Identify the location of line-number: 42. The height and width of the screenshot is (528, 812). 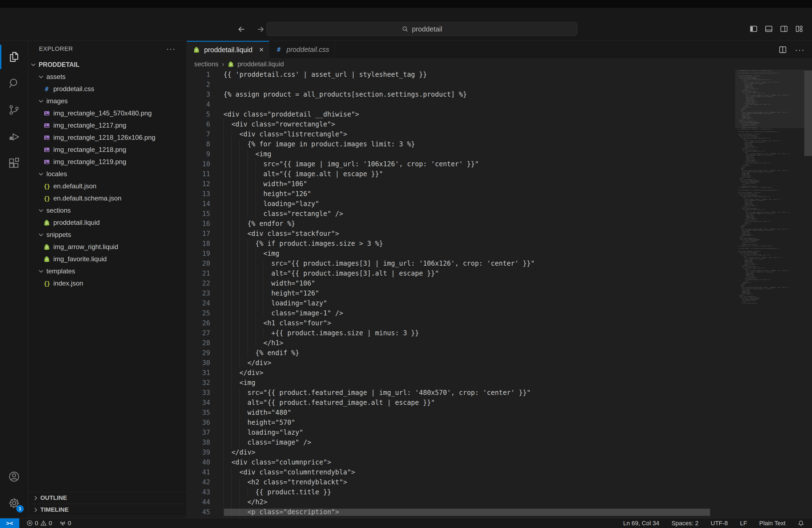
(199, 482).